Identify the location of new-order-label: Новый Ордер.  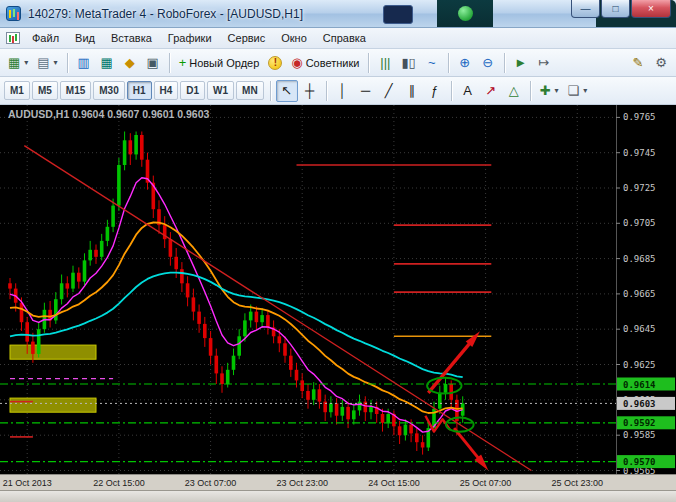
(224, 63).